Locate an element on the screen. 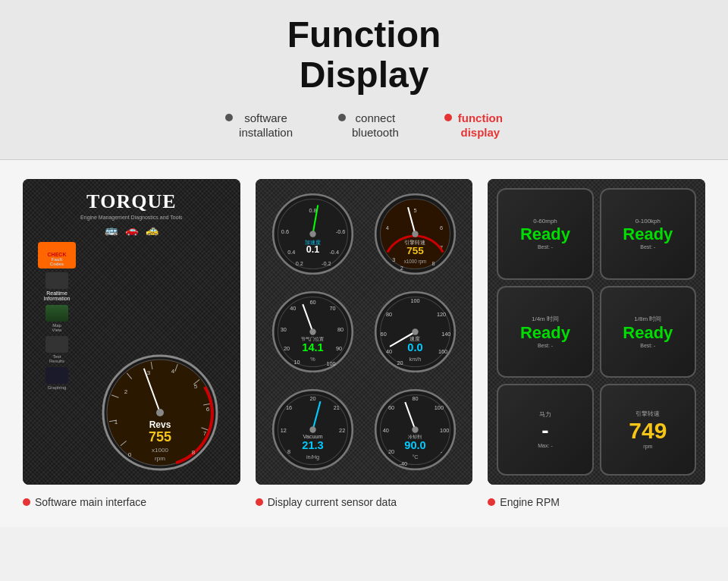 The height and width of the screenshot is (581, 728). svg-text: 0.0 is located at coordinates (416, 347).